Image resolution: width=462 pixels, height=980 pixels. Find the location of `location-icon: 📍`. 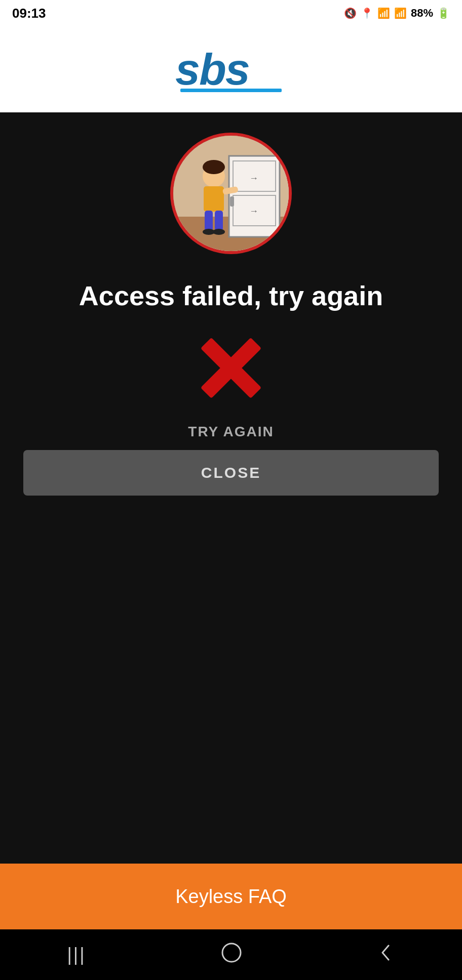

location-icon: 📍 is located at coordinates (367, 13).